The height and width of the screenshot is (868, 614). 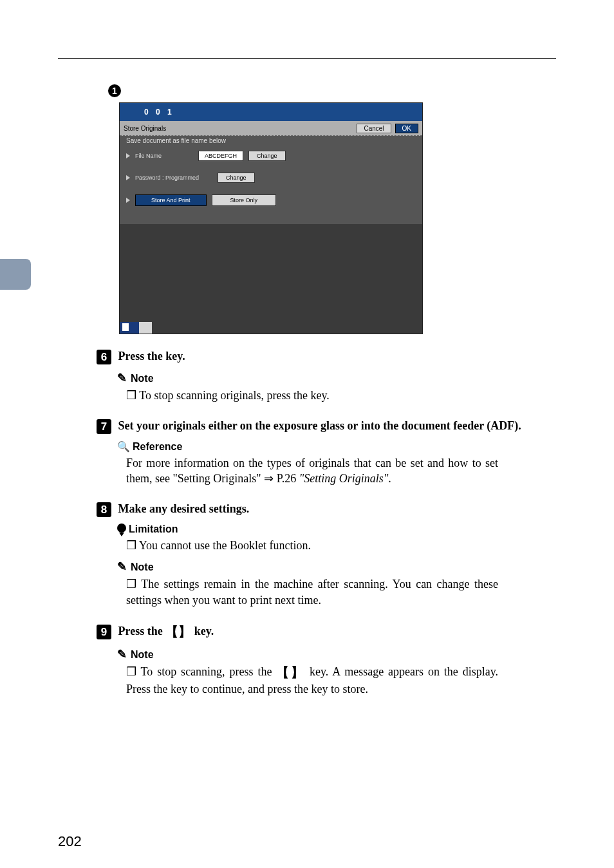 I want to click on step-number-8: 8, so click(x=104, y=510).